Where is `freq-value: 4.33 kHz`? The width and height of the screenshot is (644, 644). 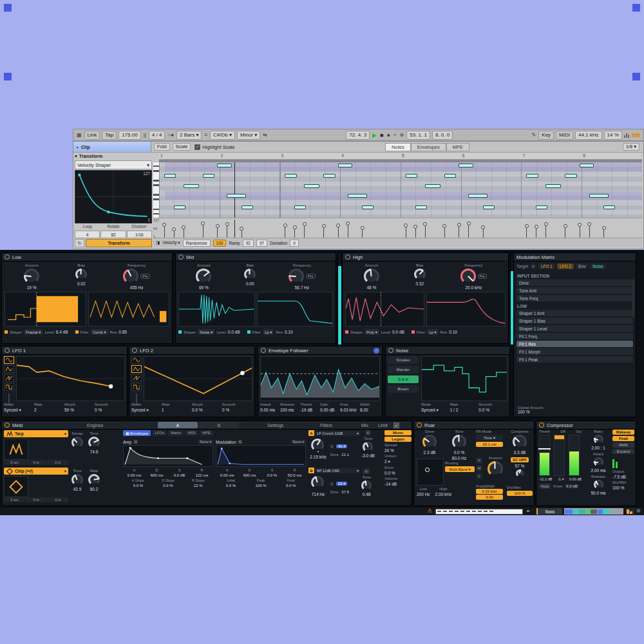 freq-value: 4.33 kHz is located at coordinates (489, 491).